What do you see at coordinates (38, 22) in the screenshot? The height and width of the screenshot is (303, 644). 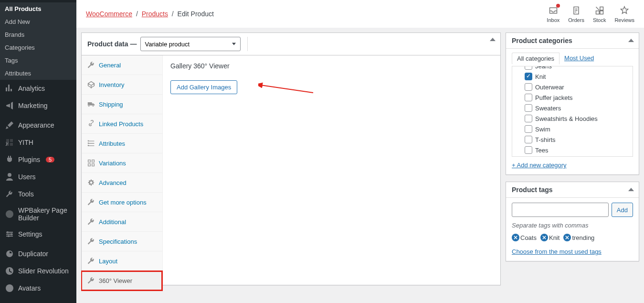 I see `sidebar-subitem-add-new: Add New` at bounding box center [38, 22].